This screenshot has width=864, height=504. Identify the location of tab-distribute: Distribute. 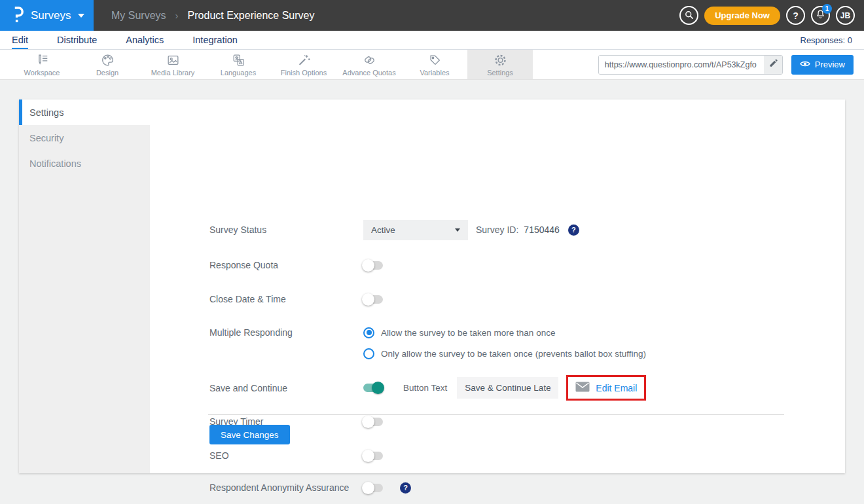
(77, 40).